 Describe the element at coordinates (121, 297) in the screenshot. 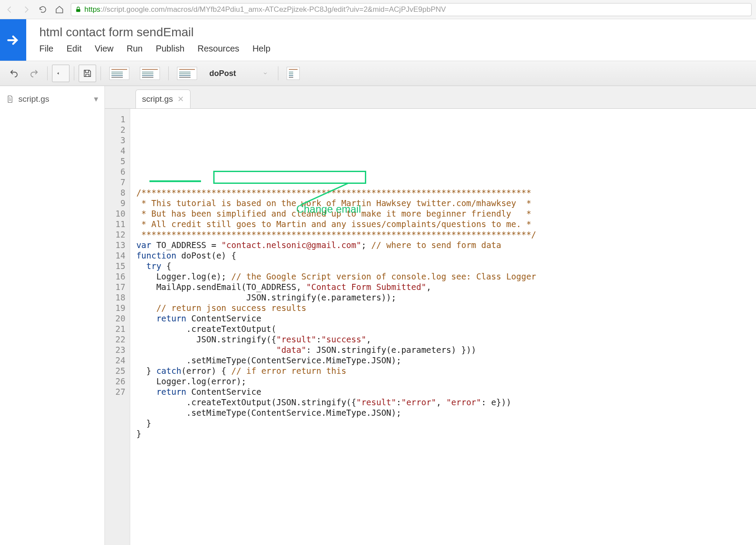

I see `line-number: 18` at that location.